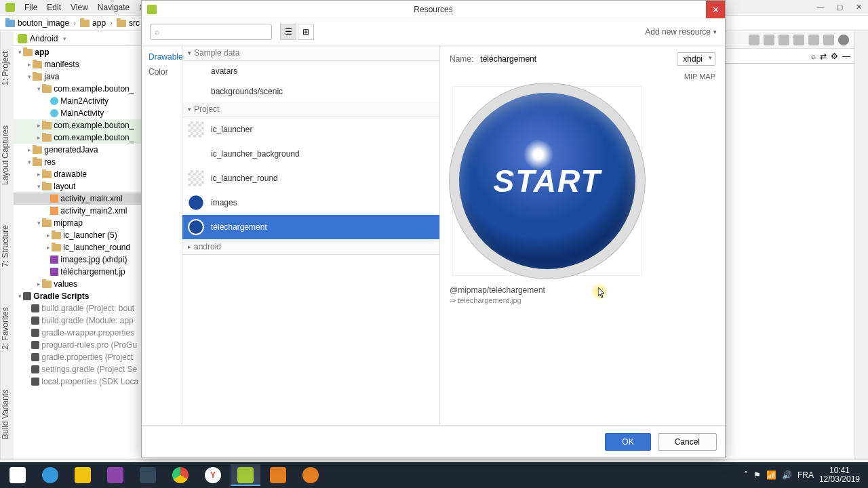 The image size is (868, 488). I want to click on resource-images: images, so click(311, 203).